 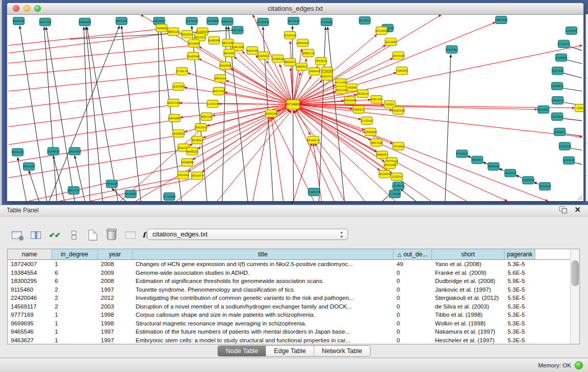 I want to click on column-header-pagerank: pagerank, so click(x=520, y=254).